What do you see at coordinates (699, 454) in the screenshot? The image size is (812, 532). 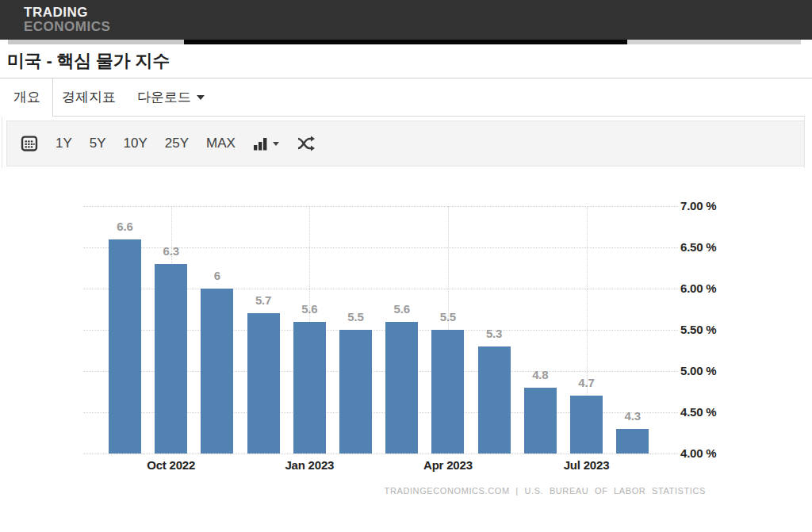 I see `y-axis-label: 4.00 %` at bounding box center [699, 454].